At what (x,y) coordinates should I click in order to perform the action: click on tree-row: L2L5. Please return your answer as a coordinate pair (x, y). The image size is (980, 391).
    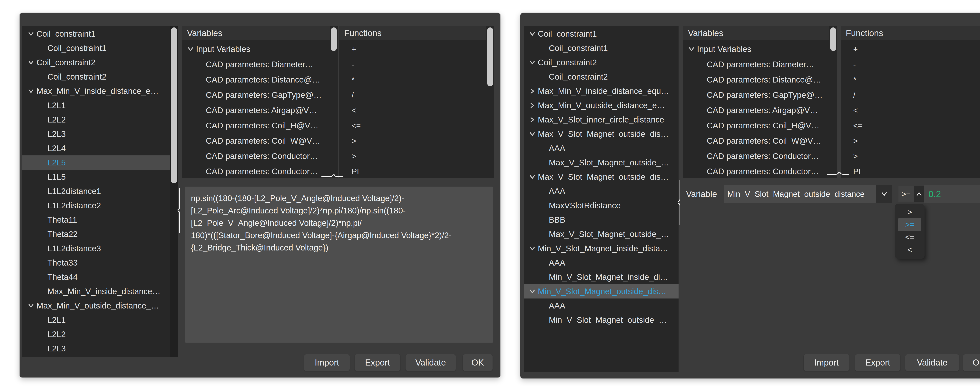
    Looking at the image, I should click on (100, 163).